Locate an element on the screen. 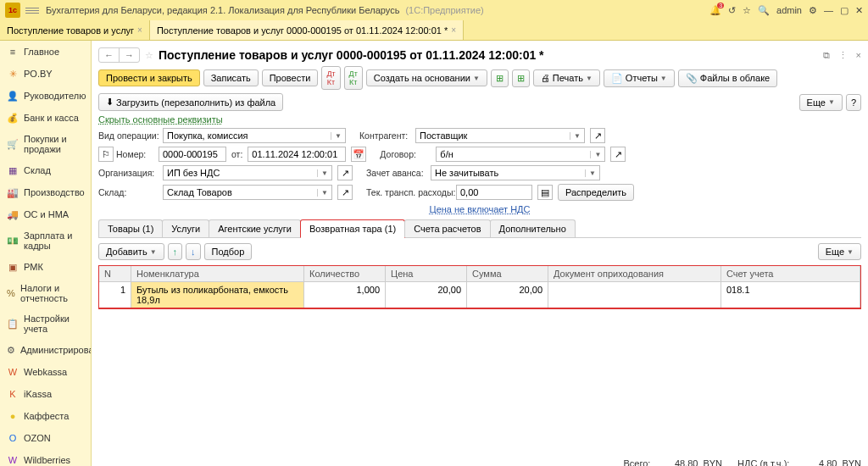 The height and width of the screenshot is (466, 868). th-n: N is located at coordinates (115, 274).